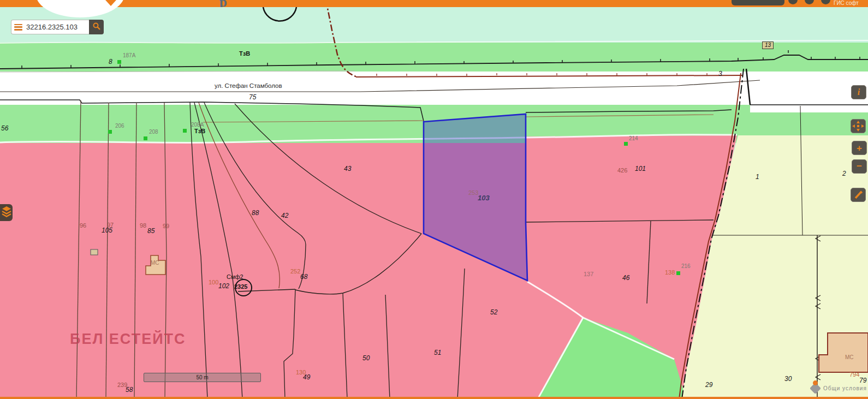  I want to click on search-icon, so click(97, 26).